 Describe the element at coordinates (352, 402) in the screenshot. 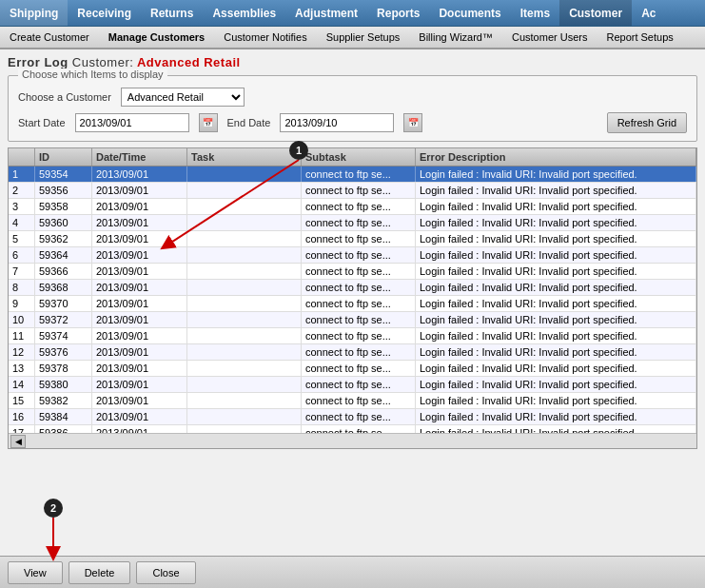

I see `table-row: 15593822013/09/01connect to ftp se...Log…` at that location.